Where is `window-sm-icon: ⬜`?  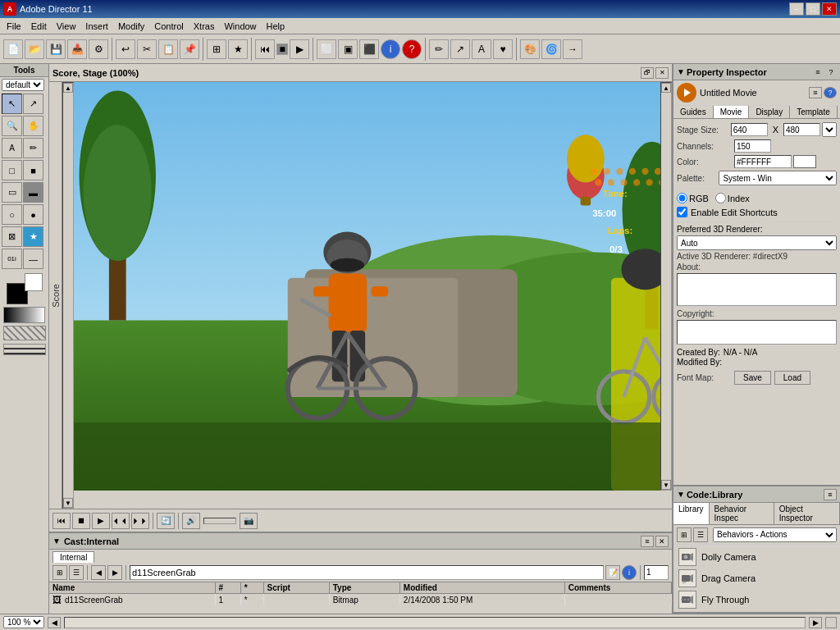
window-sm-icon: ⬜ is located at coordinates (326, 49).